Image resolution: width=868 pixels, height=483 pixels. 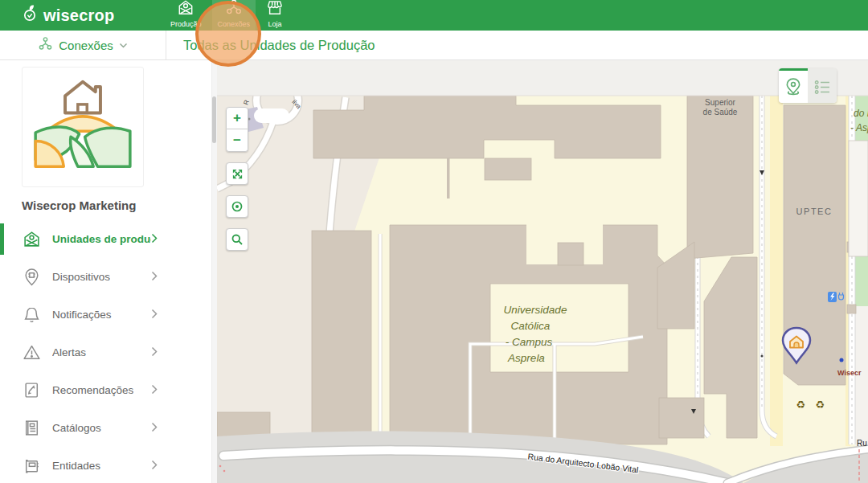 I want to click on chevron-down-icon, so click(x=124, y=45).